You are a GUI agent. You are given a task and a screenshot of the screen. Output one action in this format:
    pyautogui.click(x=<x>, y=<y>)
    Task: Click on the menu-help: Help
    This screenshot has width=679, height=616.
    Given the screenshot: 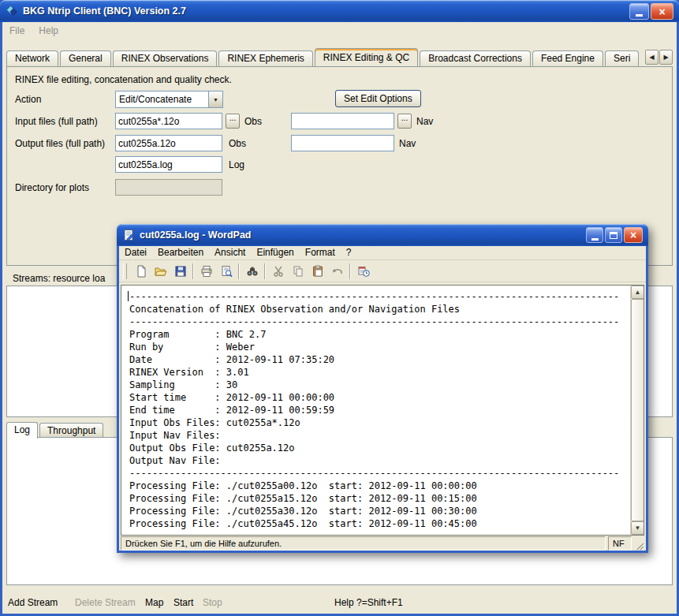 What is the action you would take?
    pyautogui.click(x=49, y=31)
    